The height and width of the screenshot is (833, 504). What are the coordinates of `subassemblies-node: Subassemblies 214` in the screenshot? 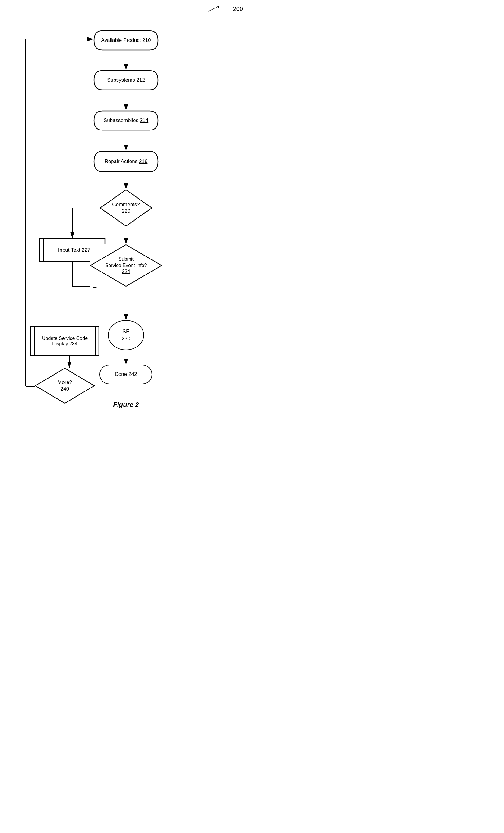 It's located at (126, 120).